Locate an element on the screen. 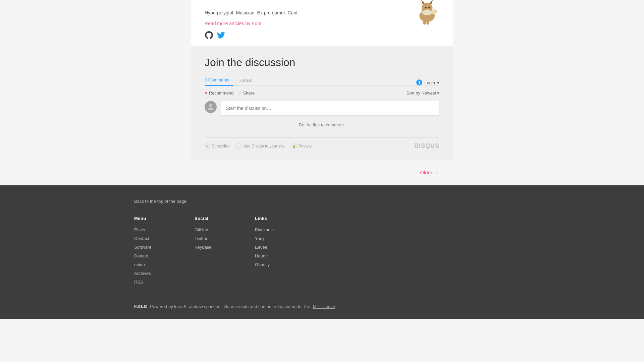  twitter-icon is located at coordinates (221, 35).